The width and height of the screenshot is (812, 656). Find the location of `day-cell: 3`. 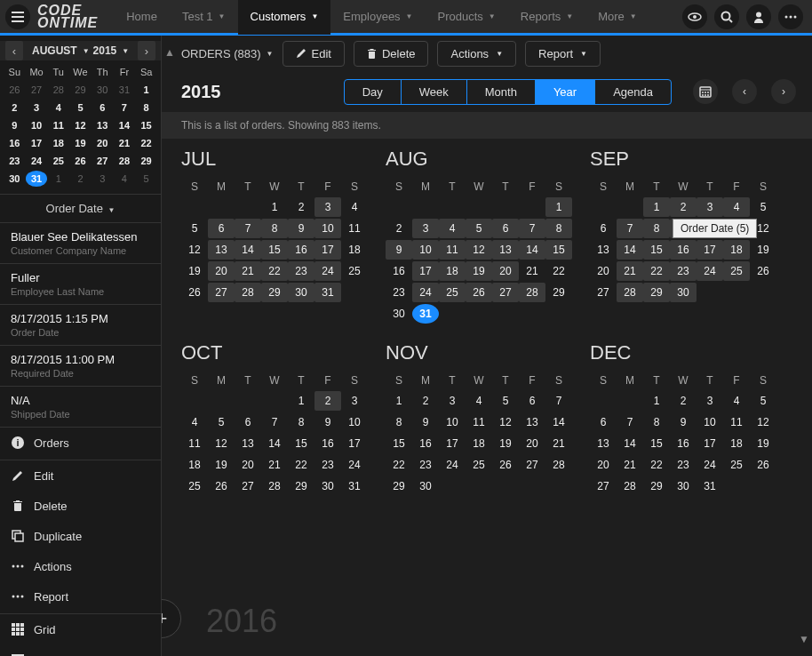

day-cell: 3 is located at coordinates (328, 207).